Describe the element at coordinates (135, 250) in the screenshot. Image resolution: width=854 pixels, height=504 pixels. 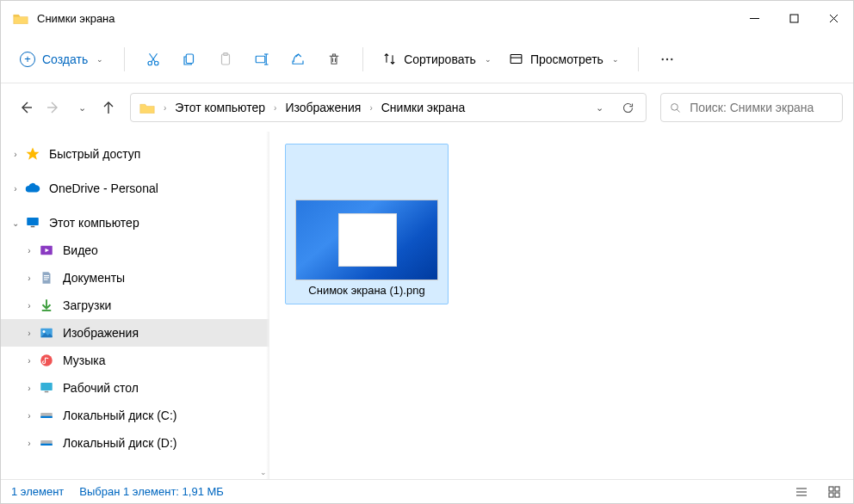
I see `sidebar-item-videos: ›Видео` at that location.